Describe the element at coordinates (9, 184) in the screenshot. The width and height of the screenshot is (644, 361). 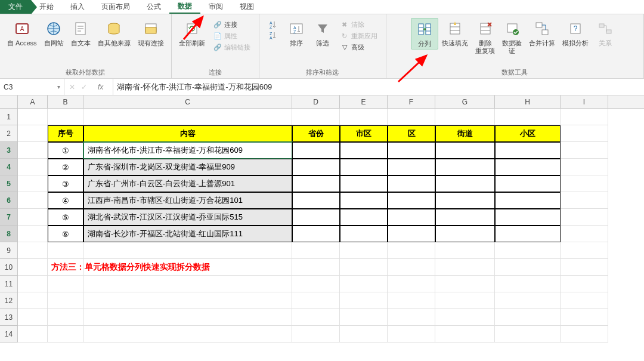
I see `row-header-5: 5` at that location.